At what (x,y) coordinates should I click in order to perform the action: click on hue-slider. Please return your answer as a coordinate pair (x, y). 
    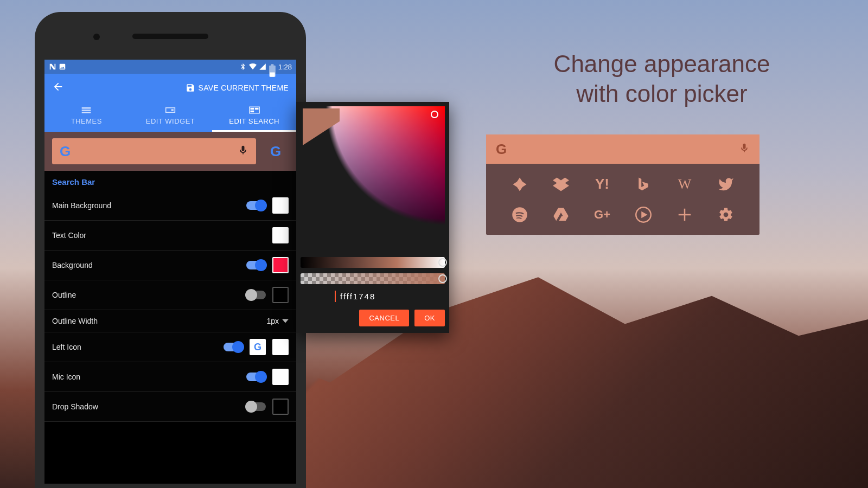
    Looking at the image, I should click on (373, 262).